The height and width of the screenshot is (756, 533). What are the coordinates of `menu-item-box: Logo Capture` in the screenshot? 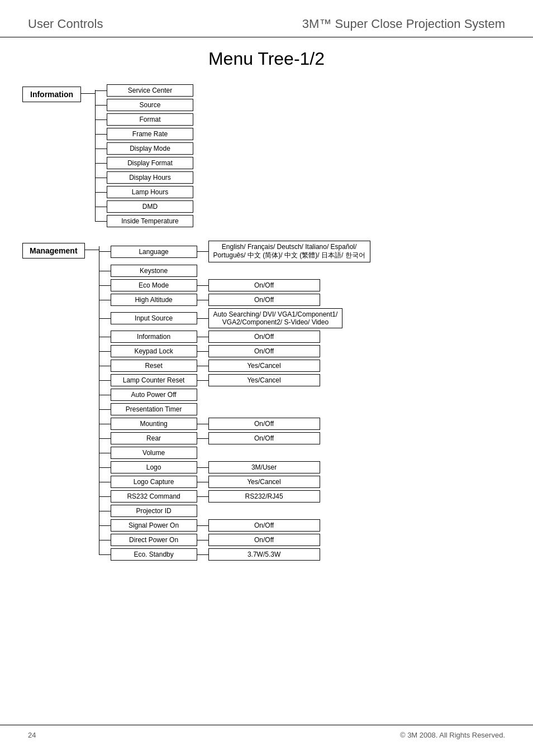 It's located at (154, 482).